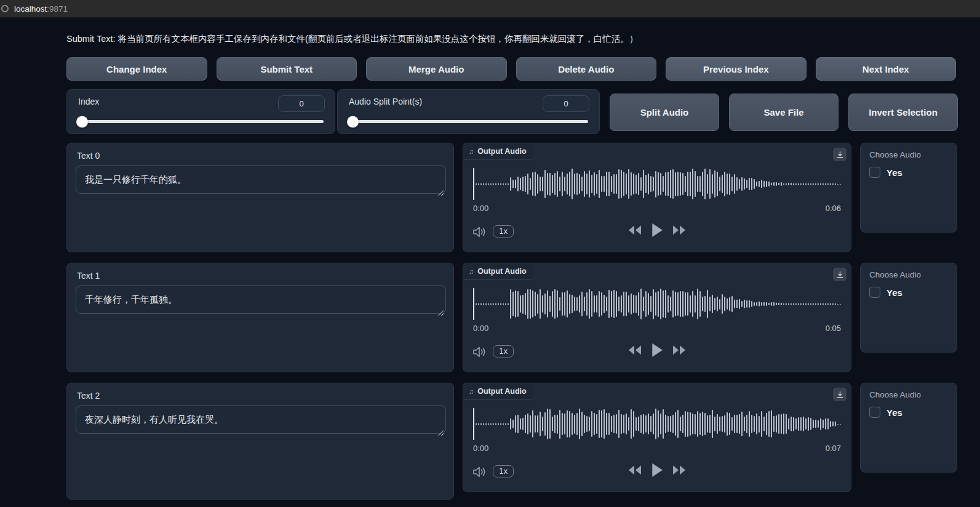 The image size is (980, 507). Describe the element at coordinates (353, 122) in the screenshot. I see `split-point-slider-thumb` at that location.